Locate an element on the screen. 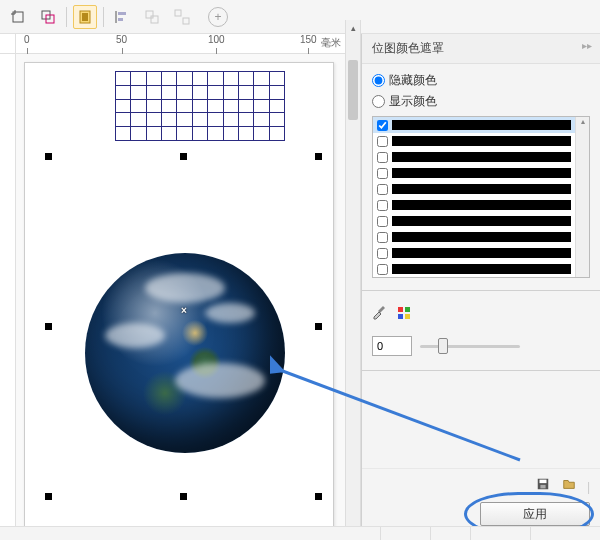  grid-shape is located at coordinates (200, 106).